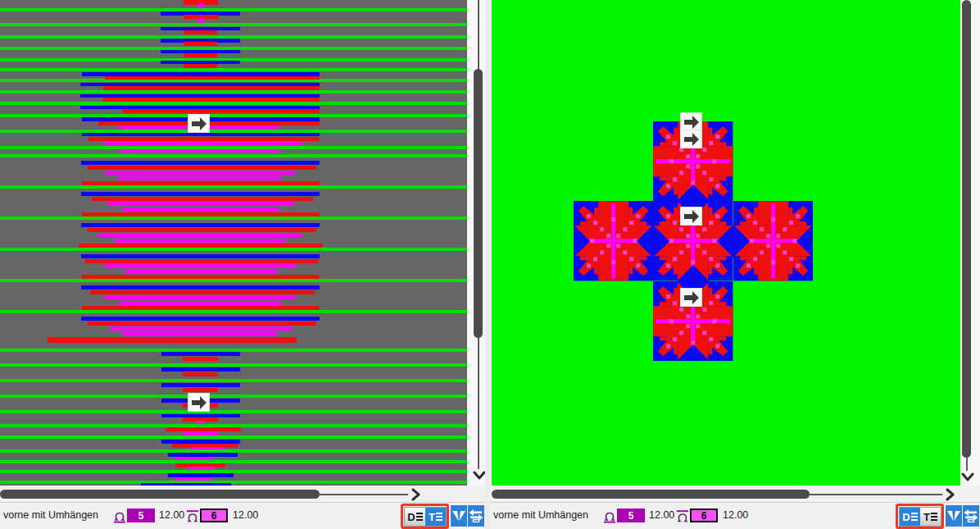  What do you see at coordinates (968, 477) in the screenshot?
I see `right-scroll-down-chevron` at bounding box center [968, 477].